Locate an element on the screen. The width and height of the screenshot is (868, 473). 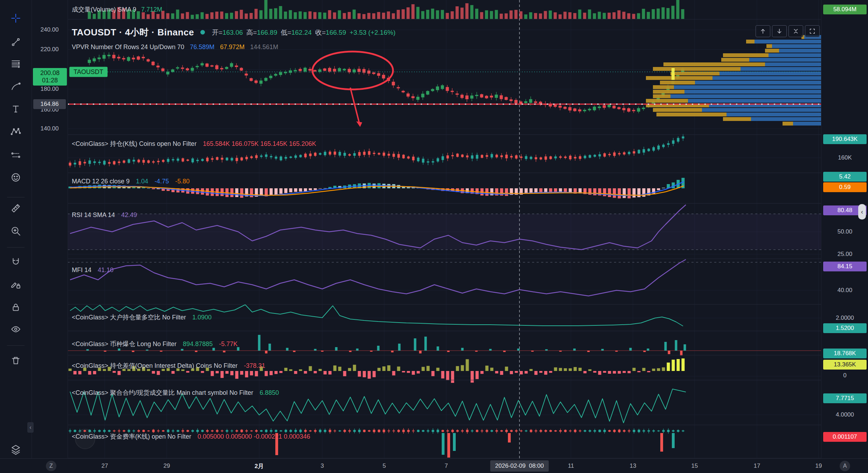
left-price-scale: 240.00220.00180.00160.00140.00200.0801:2… is located at coordinates (50, 229).